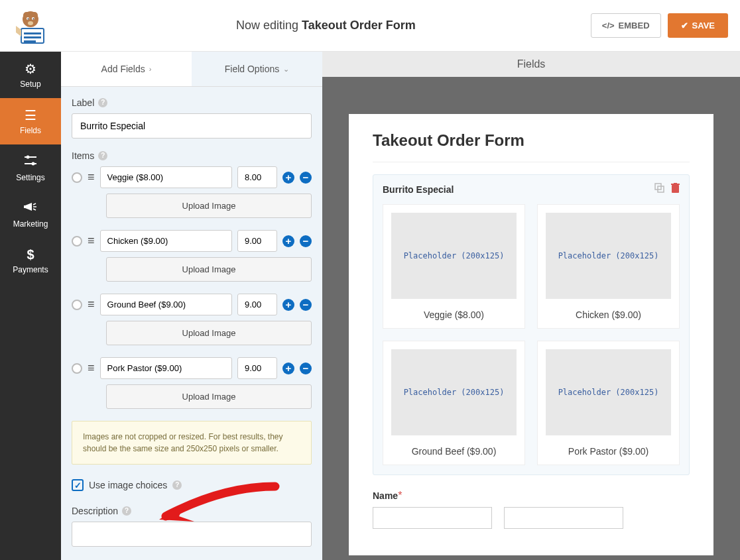 This screenshot has width=740, height=560. I want to click on choice-option: Placeholder (200x125) Ground Beef ($9.00…, so click(454, 403).